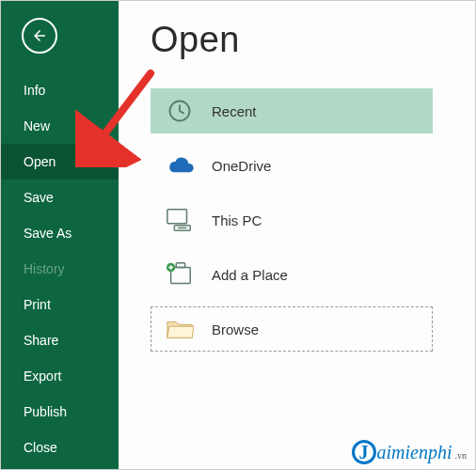 This screenshot has width=476, height=470. What do you see at coordinates (60, 269) in the screenshot?
I see `sidebar-item-history: History` at bounding box center [60, 269].